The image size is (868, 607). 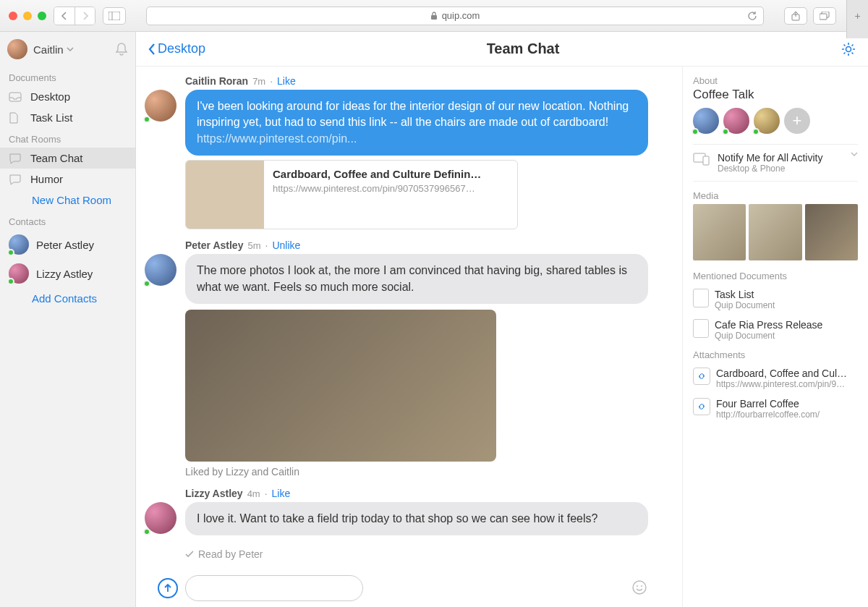 What do you see at coordinates (51, 97) in the screenshot?
I see `sidebar-item-label: Desktop` at bounding box center [51, 97].